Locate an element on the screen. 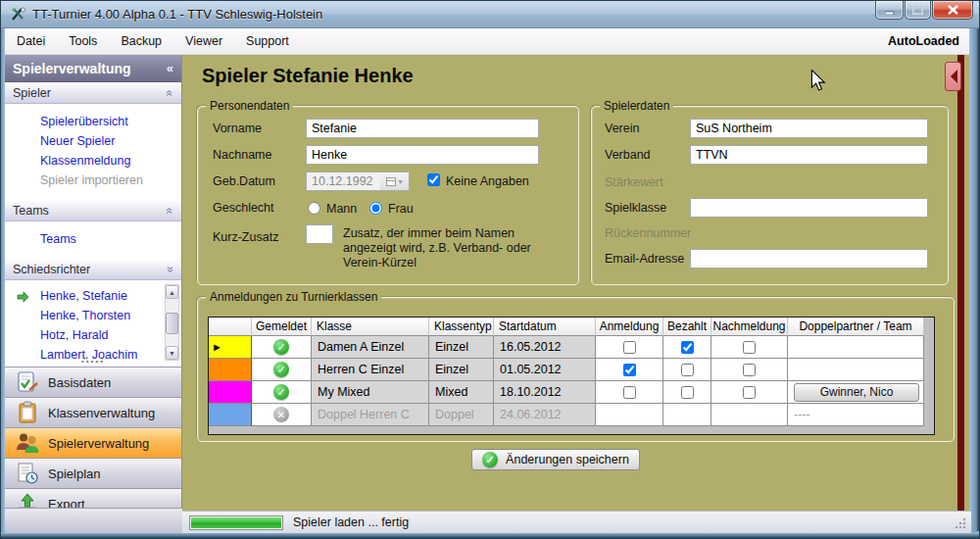  grid-row-herren-c-einzel: ✓Herren C EinzelEinzel01.05.2012 is located at coordinates (566, 370).